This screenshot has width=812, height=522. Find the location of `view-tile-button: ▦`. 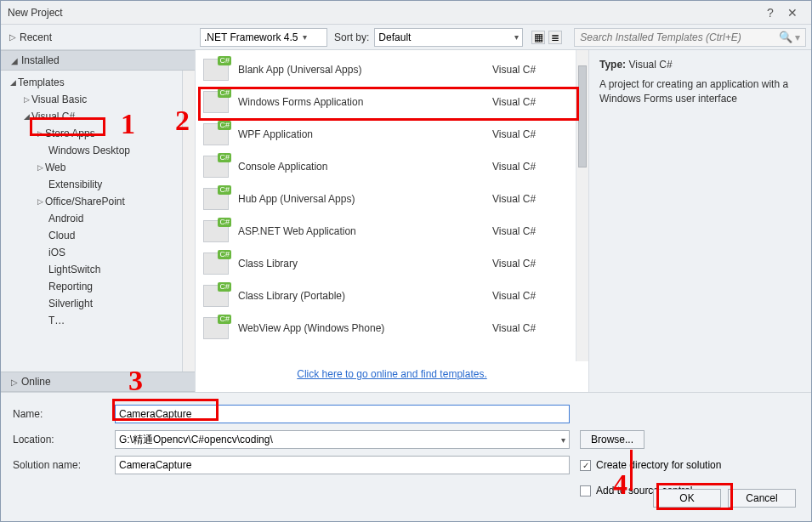

view-tile-button: ▦ is located at coordinates (538, 37).